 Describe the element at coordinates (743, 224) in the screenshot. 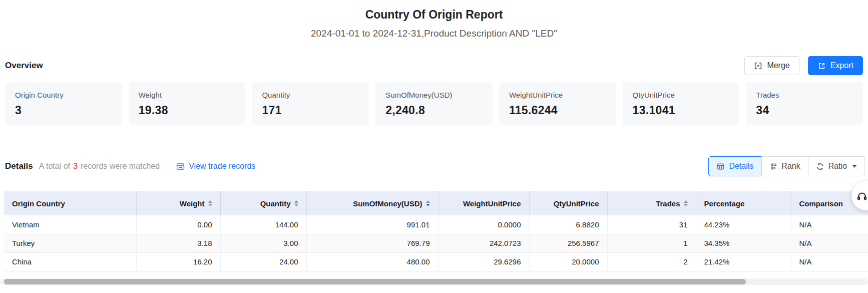

I see `cell: 44.23%` at that location.